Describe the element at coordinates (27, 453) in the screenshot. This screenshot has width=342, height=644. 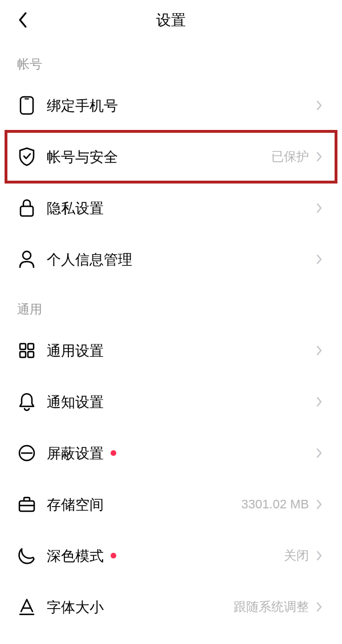
I see `block-icon` at that location.